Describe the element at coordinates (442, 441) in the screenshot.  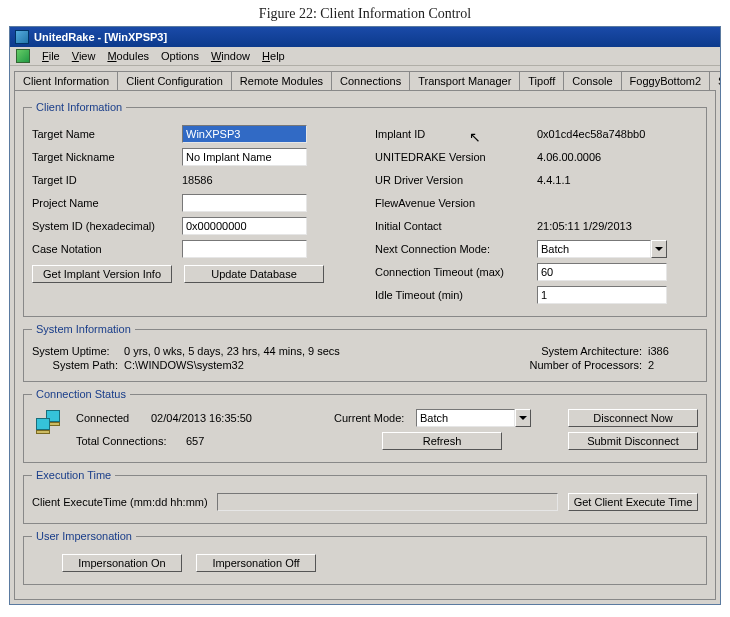
I see `btn-refresh: Refresh` at that location.